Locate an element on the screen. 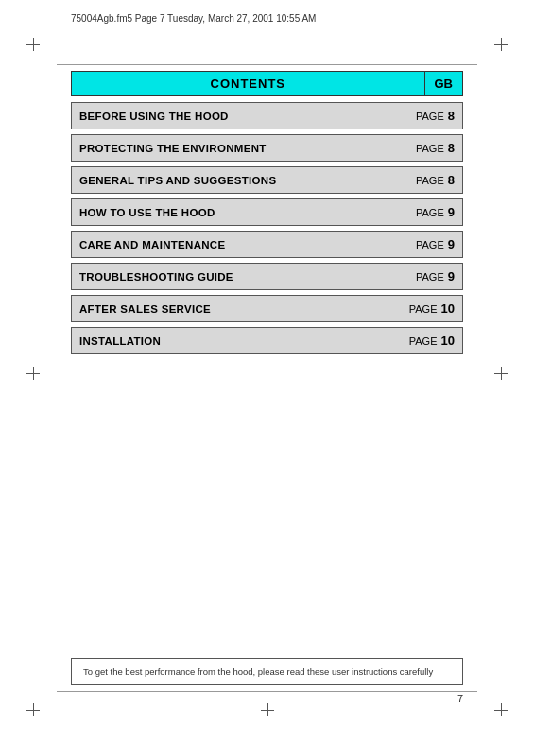  toc-row: BEFORE USING THE HOODPAGE 8 is located at coordinates (267, 115).